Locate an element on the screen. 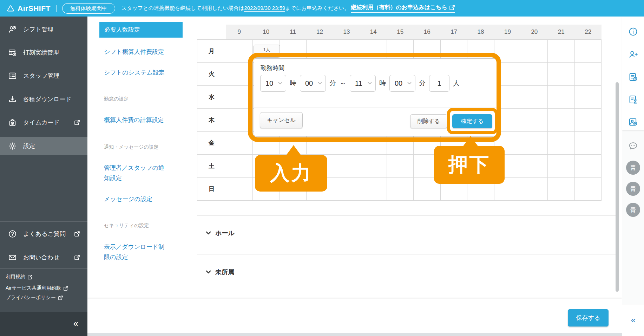  annotation-input: 入力 is located at coordinates (291, 173).